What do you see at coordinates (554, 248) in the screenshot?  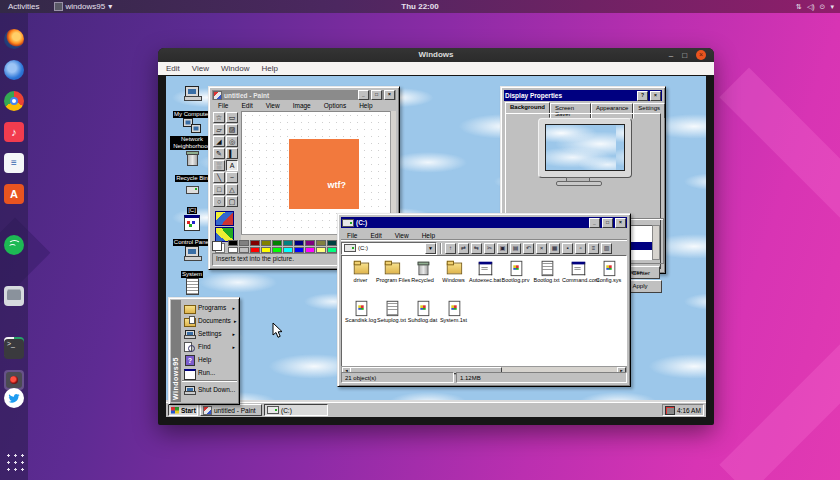 I see `explorer-toolbar-button: ▦` at bounding box center [554, 248].